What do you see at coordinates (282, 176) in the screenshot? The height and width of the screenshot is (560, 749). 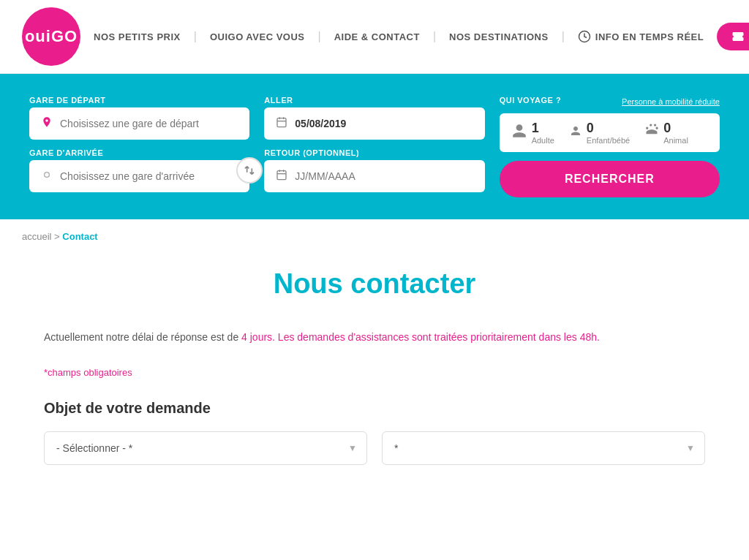 I see `calendar-retour-icon` at bounding box center [282, 176].